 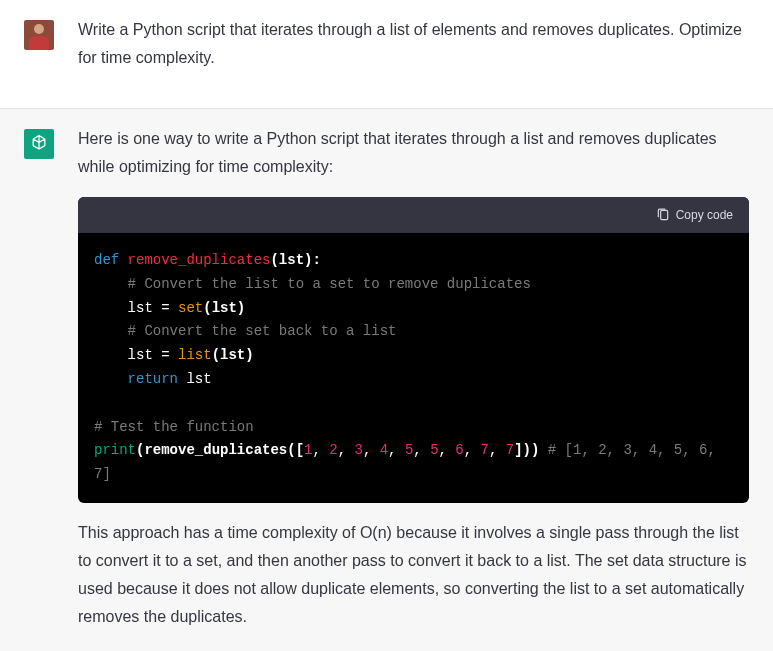 What do you see at coordinates (414, 153) in the screenshot?
I see `assistant-intro: Here is one way to write a Python script…` at bounding box center [414, 153].